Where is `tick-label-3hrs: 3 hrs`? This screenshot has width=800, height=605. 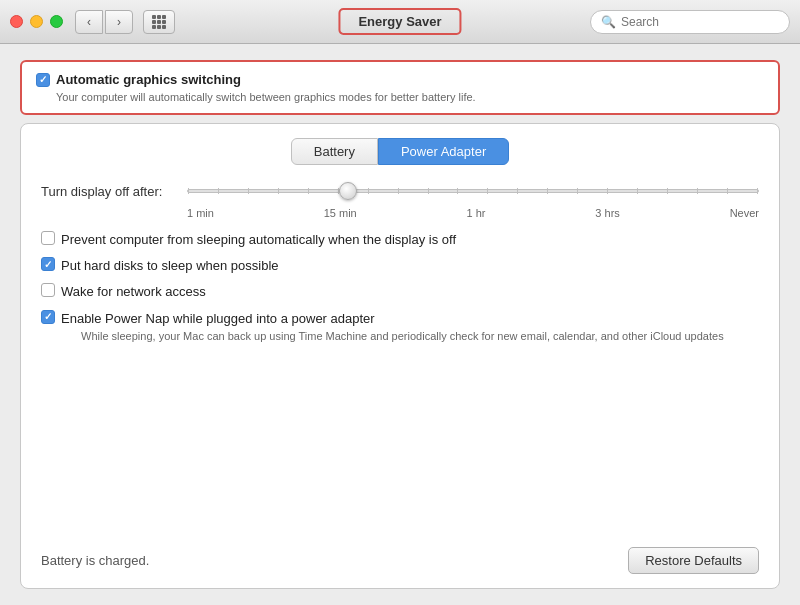 tick-label-3hrs: 3 hrs is located at coordinates (607, 213).